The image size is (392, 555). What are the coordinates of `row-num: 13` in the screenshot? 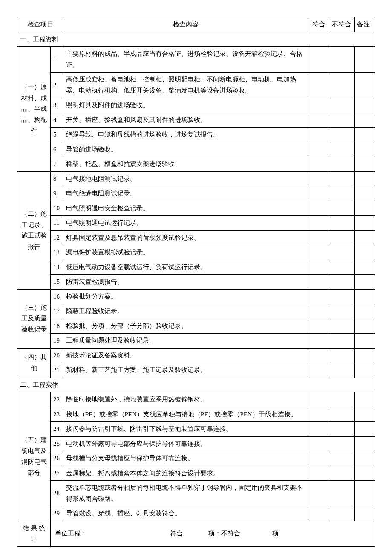 It's located at (57, 253).